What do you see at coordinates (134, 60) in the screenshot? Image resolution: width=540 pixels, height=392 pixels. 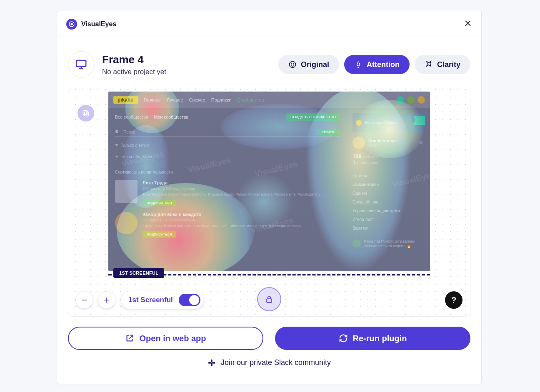 I see `frame-title: Frame 4` at bounding box center [134, 60].